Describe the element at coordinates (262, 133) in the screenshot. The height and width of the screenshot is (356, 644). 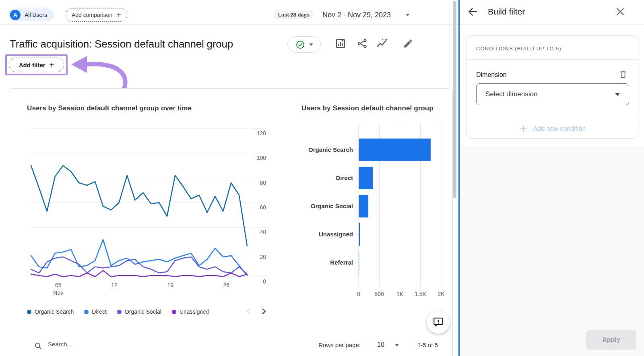
I see `y-tick-label: 120` at that location.